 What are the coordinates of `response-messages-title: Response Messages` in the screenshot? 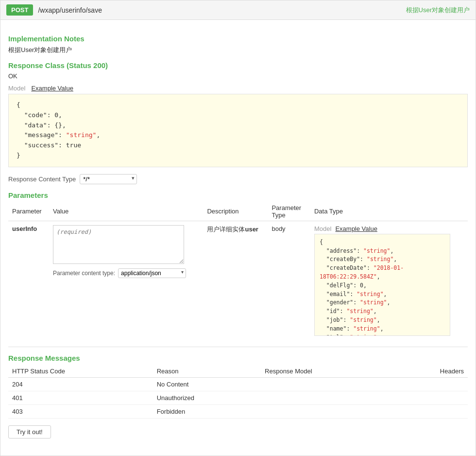 It's located at (238, 358).